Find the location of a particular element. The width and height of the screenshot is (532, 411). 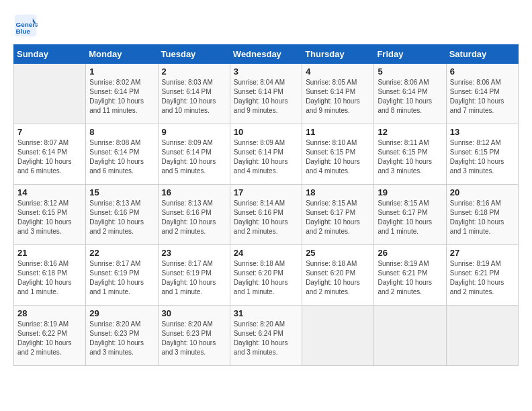

weekday-header-tuesday: Tuesday is located at coordinates (193, 54).